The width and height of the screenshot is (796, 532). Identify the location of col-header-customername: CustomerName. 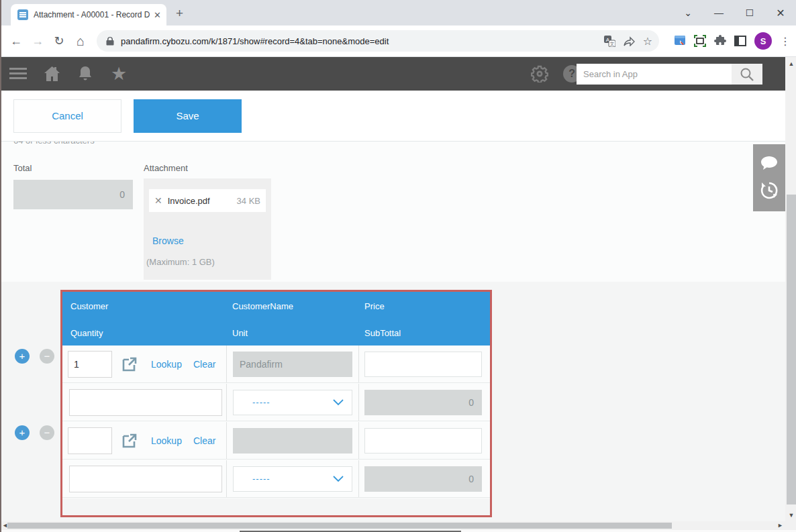
(263, 306).